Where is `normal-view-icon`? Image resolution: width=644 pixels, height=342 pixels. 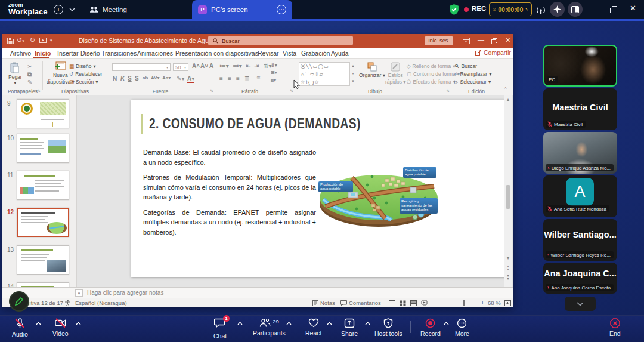
normal-view-icon is located at coordinates (392, 303).